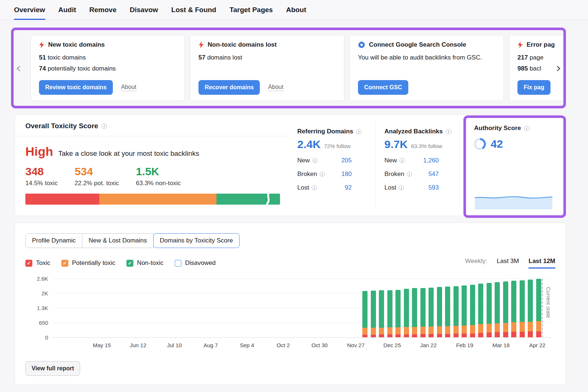 The image size is (588, 392). I want to click on card-description: You will be able to audit backlinks from…, so click(424, 58).